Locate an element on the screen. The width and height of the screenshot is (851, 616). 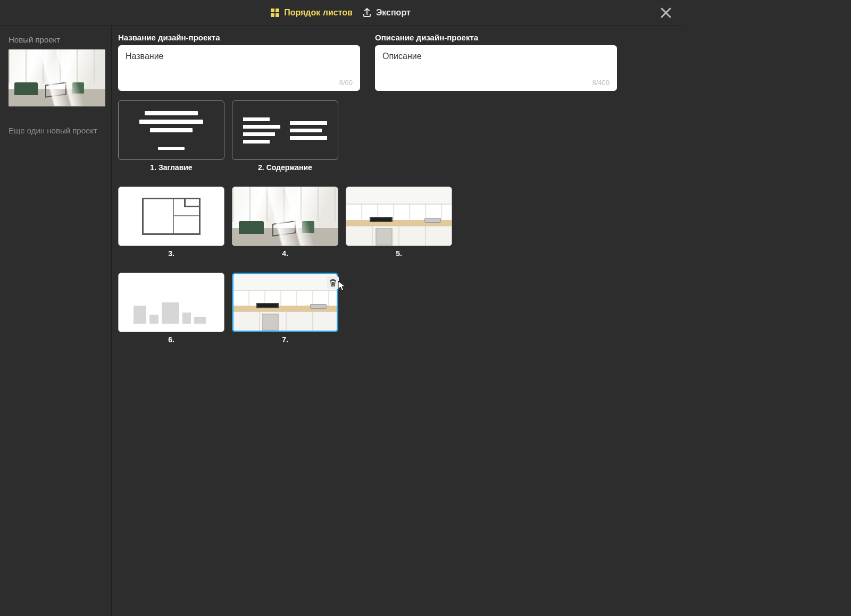
page-caption: 5. is located at coordinates (399, 254).